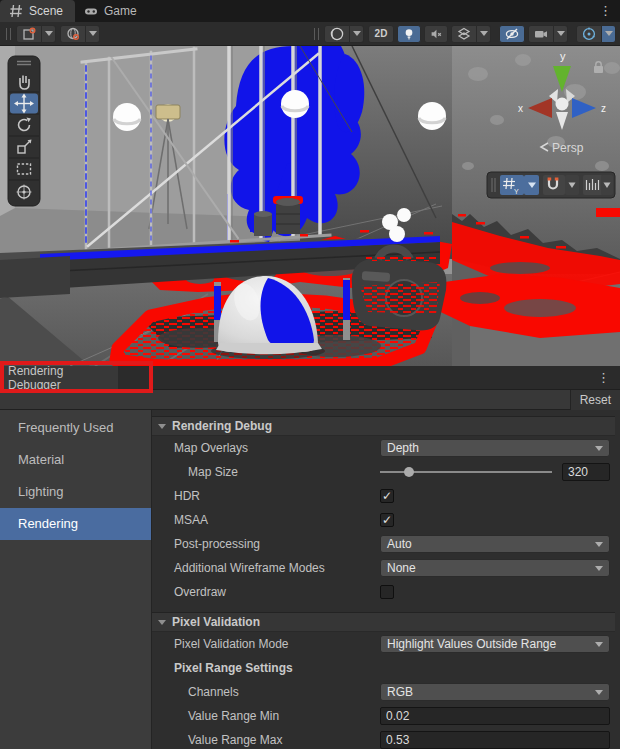 Image resolution: width=620 pixels, height=749 pixels. I want to click on reset-button: Reset, so click(595, 400).